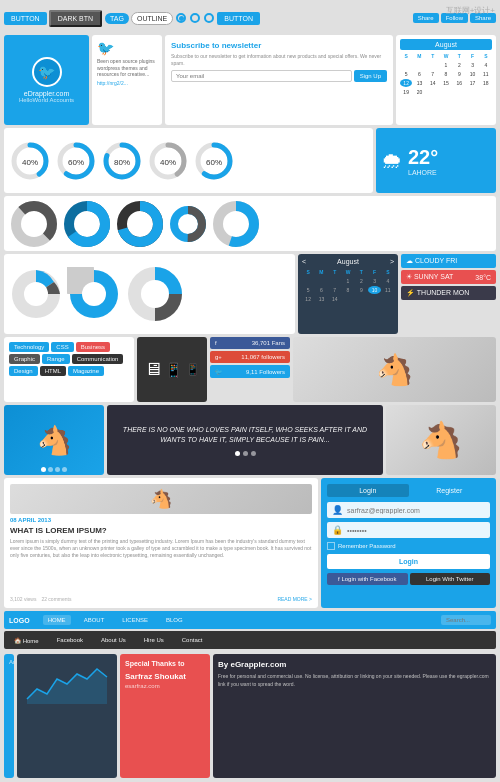  Describe the element at coordinates (406, 83) in the screenshot. I see `cal-today: 12` at that location.